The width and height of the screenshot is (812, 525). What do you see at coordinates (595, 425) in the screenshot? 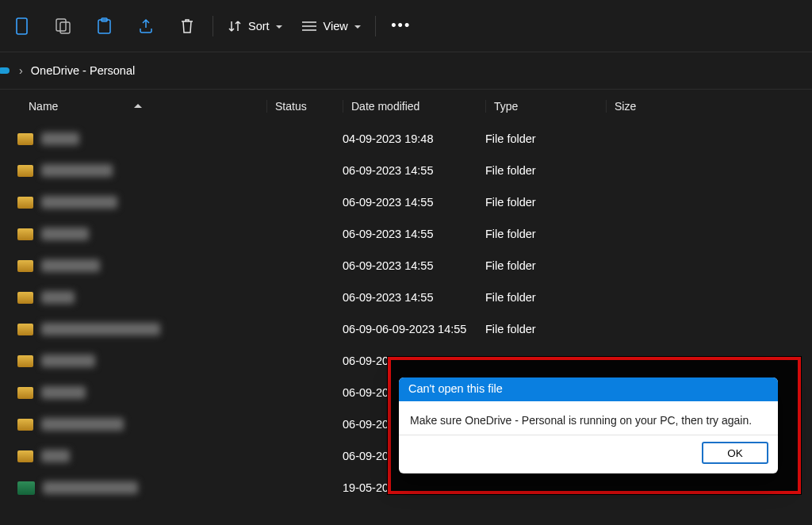
I see `annotation-frame: Can't open this file Make sure OneDrive …` at bounding box center [595, 425].